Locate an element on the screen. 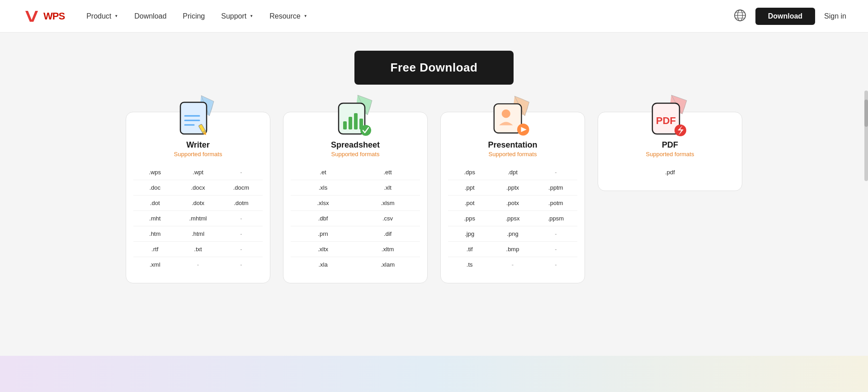 The image size is (868, 392). nav-support: Support is located at coordinates (237, 16).